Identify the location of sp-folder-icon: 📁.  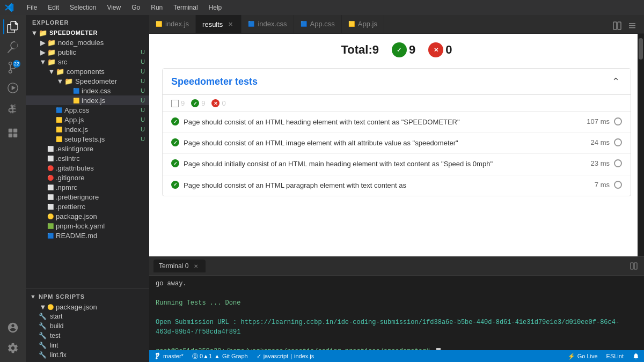
(69, 82).